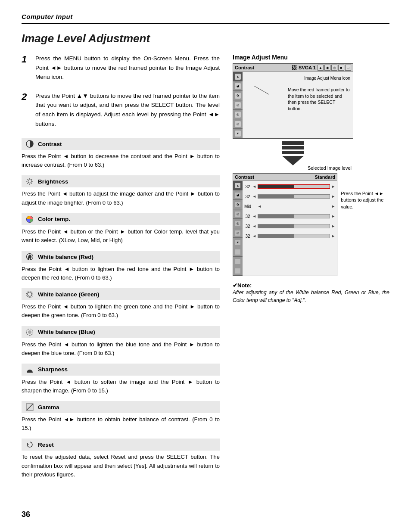 This screenshot has height=532, width=411. I want to click on feature-sharpness: Sharpness Press the Point ◄ button to so…, so click(121, 379).